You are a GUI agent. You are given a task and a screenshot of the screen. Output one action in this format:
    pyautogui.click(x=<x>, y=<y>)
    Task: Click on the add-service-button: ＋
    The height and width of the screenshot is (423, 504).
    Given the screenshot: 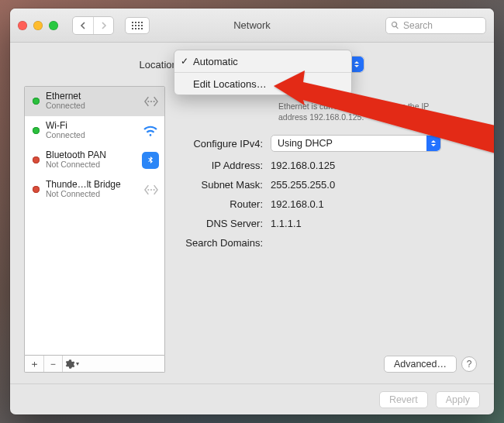 What is the action you would take?
    pyautogui.click(x=34, y=364)
    